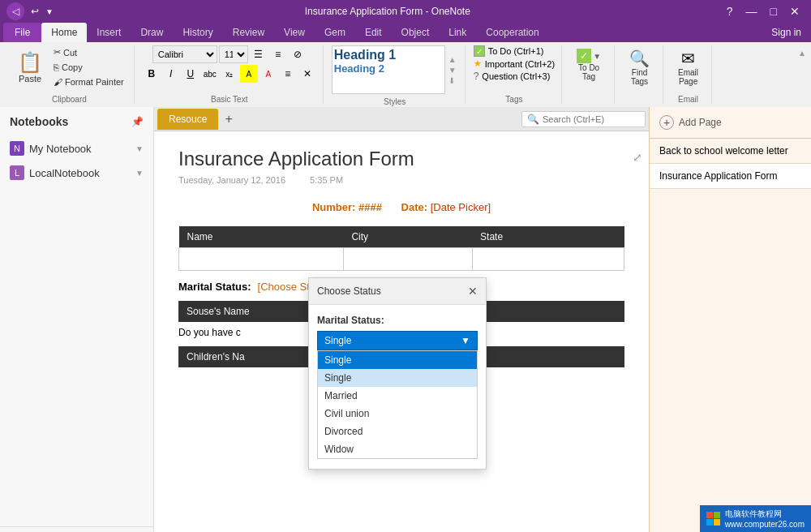  What do you see at coordinates (589, 72) in the screenshot?
I see `todo-tag-label: To DoTag` at bounding box center [589, 72].